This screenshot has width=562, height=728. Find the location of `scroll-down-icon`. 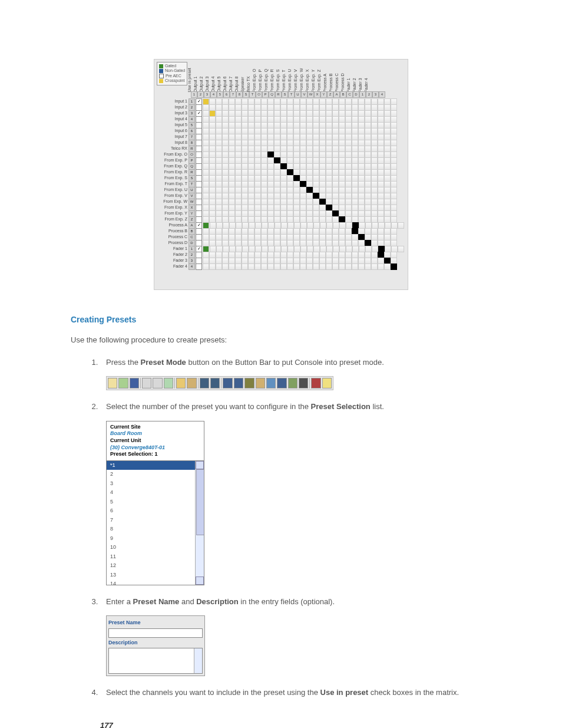

scroll-down-icon is located at coordinates (200, 581).